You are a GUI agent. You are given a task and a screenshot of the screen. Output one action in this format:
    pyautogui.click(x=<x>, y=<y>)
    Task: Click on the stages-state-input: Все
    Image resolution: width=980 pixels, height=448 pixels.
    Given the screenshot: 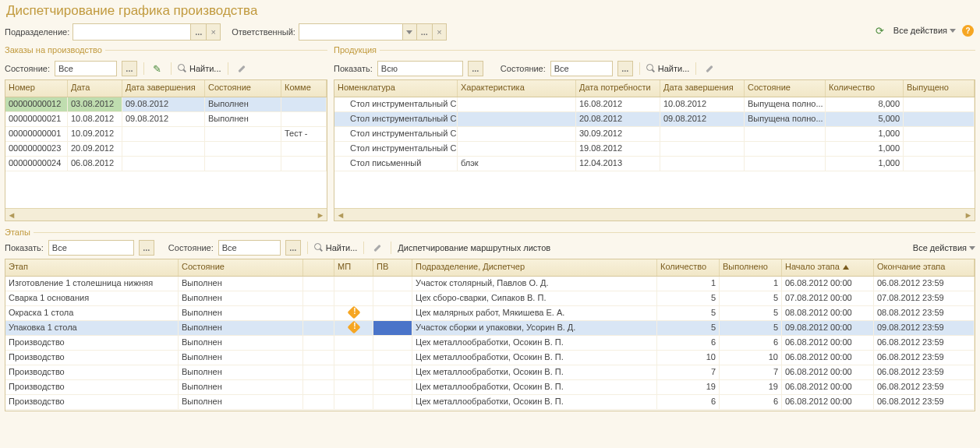 What is the action you would take?
    pyautogui.click(x=249, y=248)
    